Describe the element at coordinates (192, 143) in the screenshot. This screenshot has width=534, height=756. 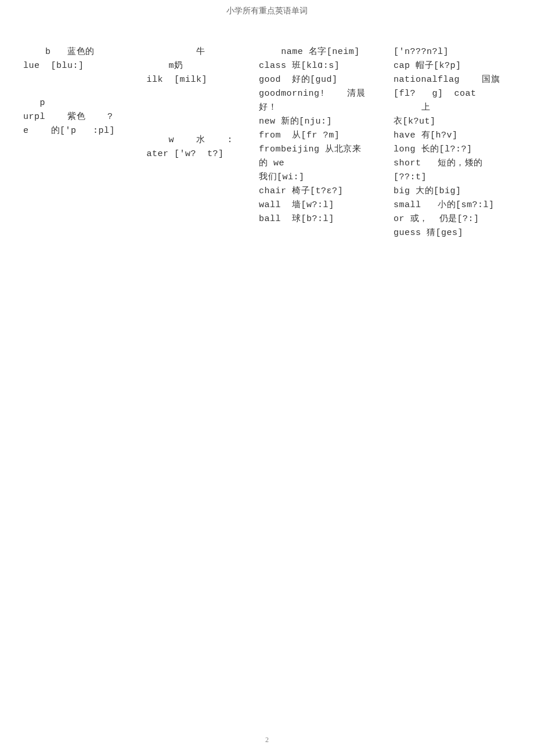
I see `column-2: 牛 m奶 ilk [milk] w 水 : ater ['w? t?]` at that location.